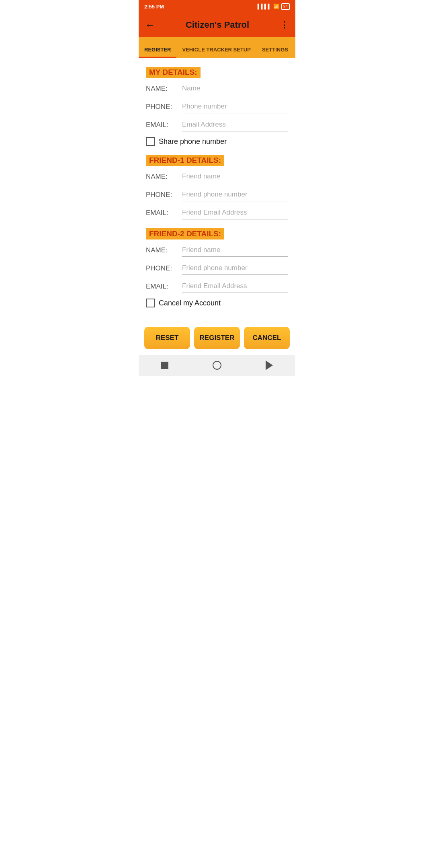 This screenshot has width=434, height=868. Describe the element at coordinates (217, 365) in the screenshot. I see `nav-home-button` at that location.